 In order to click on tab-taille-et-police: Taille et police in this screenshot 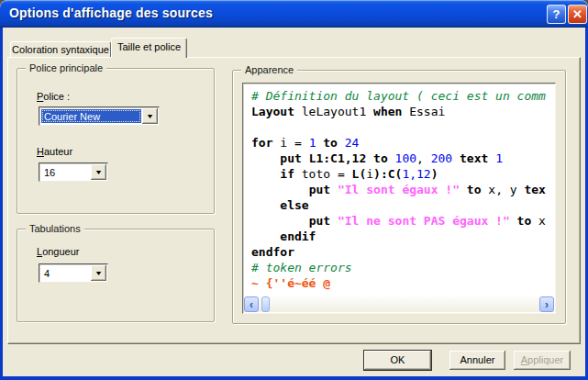, I will do `click(149, 48)`.